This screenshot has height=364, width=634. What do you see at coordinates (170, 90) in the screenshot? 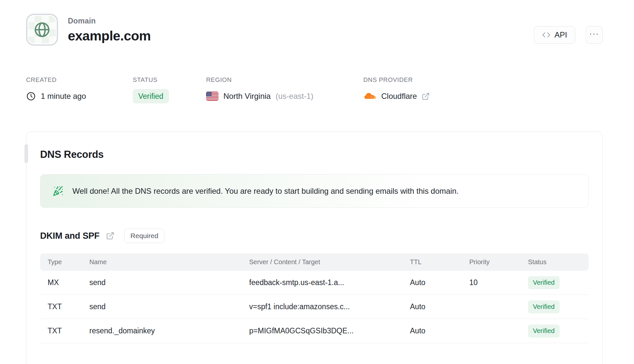
I see `meta-status: STATUS Verified` at bounding box center [170, 90].